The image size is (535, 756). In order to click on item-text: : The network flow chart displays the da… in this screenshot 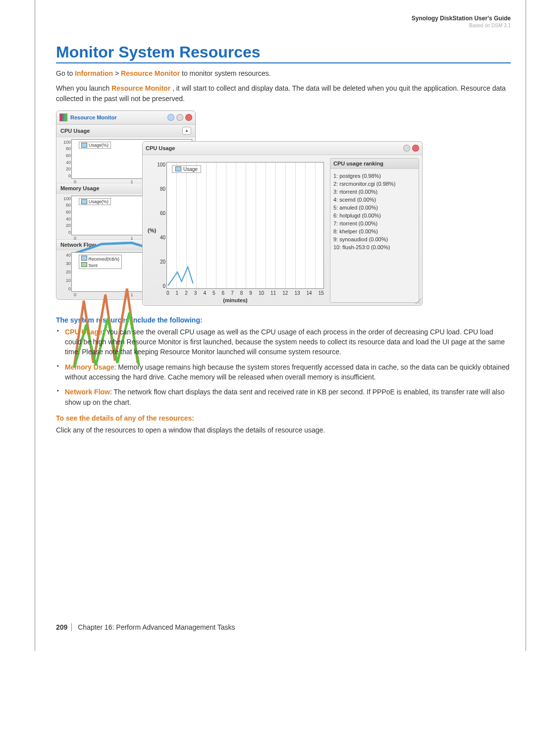, I will do `click(285, 397)`.